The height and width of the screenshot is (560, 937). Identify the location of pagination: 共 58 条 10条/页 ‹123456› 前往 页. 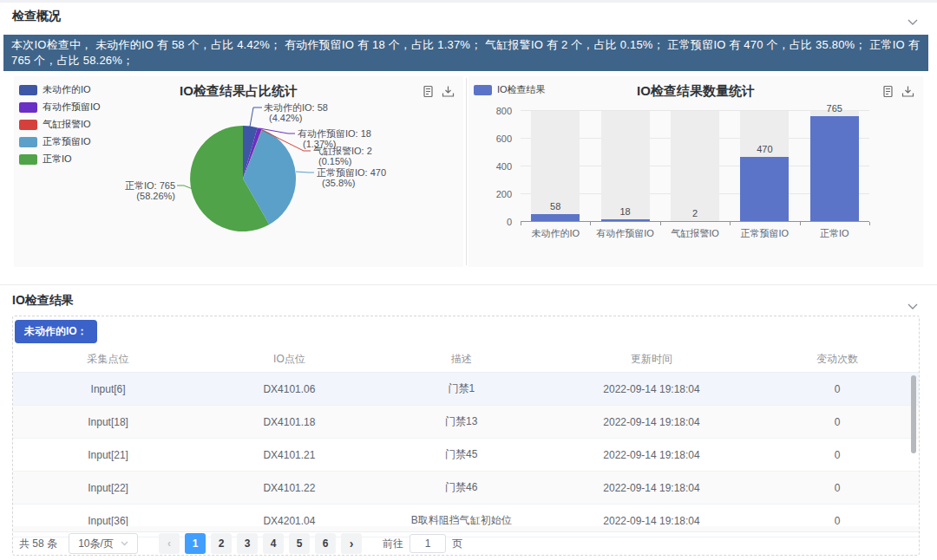
(466, 543).